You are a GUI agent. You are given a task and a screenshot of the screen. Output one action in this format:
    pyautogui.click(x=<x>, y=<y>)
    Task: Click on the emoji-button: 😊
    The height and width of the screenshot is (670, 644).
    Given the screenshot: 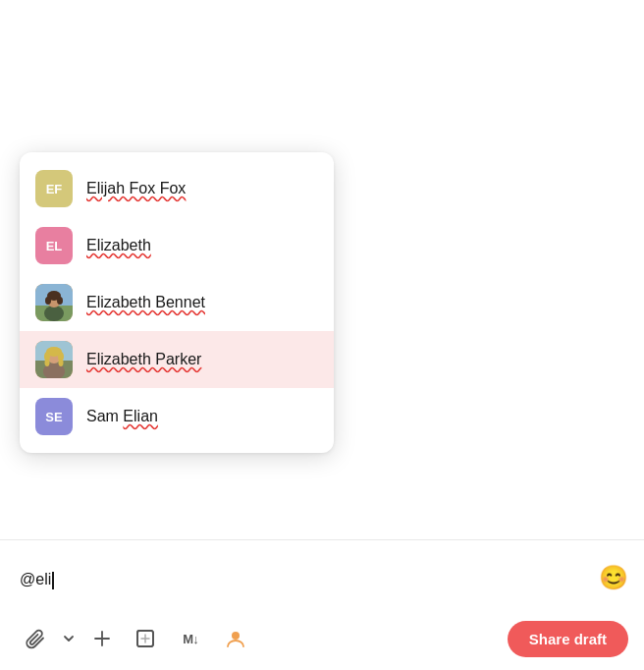 What is the action you would take?
    pyautogui.click(x=614, y=578)
    